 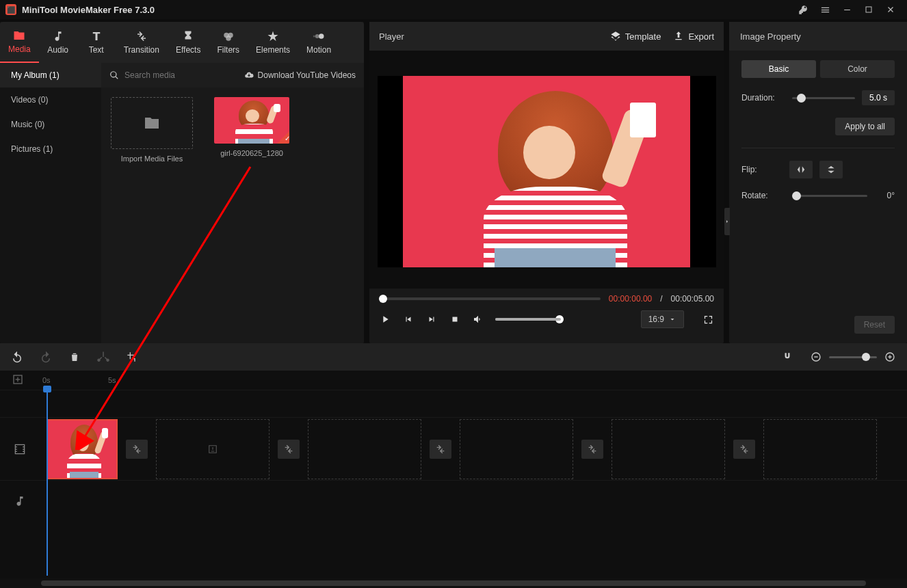 I want to click on rotate-slider, so click(x=830, y=196).